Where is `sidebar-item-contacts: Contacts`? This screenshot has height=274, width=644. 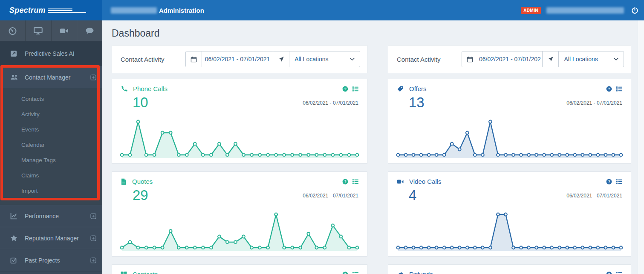 sidebar-item-contacts: Contacts is located at coordinates (51, 99).